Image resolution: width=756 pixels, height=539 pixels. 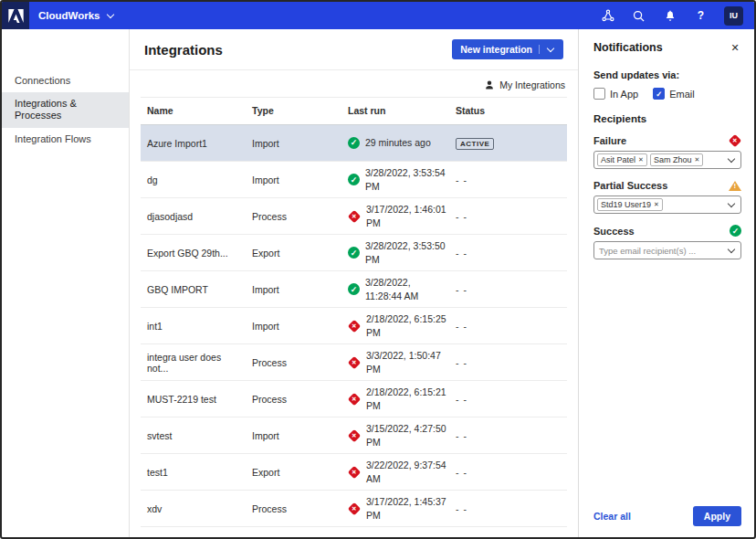 What do you see at coordinates (406, 252) in the screenshot?
I see `last-run-text: 3/28/2022, 3:53:50 PM` at bounding box center [406, 252].